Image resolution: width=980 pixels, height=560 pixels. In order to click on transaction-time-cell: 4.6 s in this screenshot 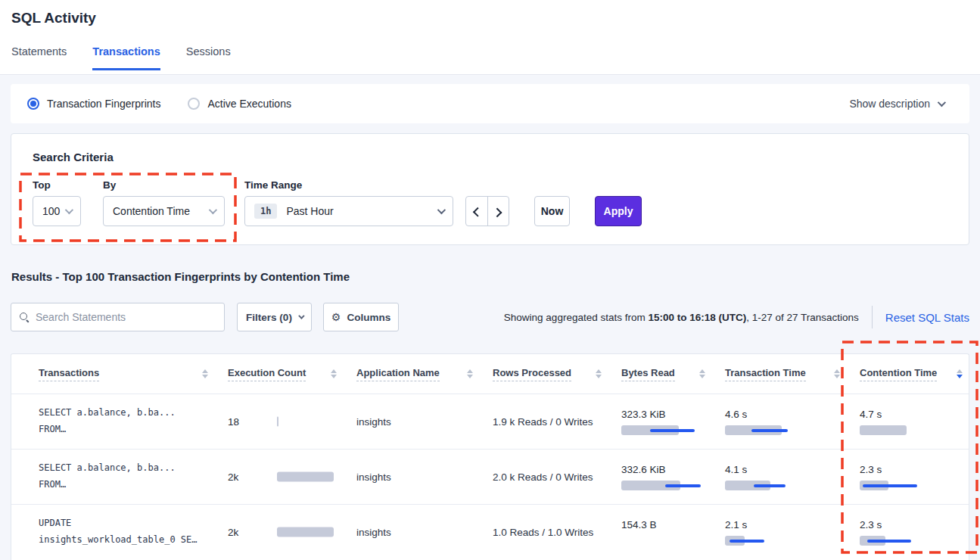, I will do `click(792, 422)`.